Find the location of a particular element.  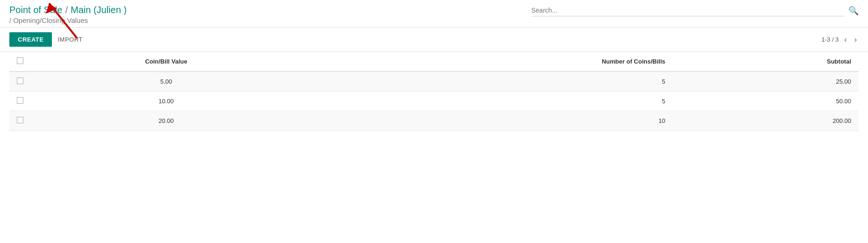

pagination-text: 1-3 / 3 is located at coordinates (830, 39).